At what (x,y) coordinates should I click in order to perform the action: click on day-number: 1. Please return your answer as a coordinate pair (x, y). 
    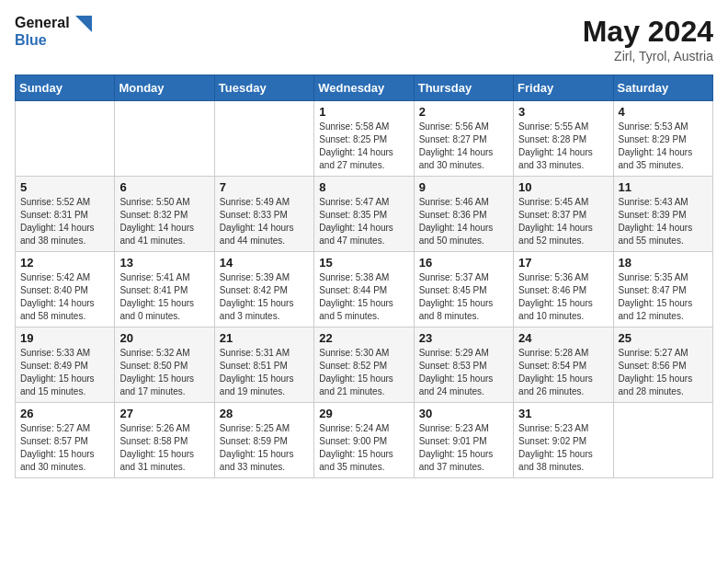
    Looking at the image, I should click on (364, 112).